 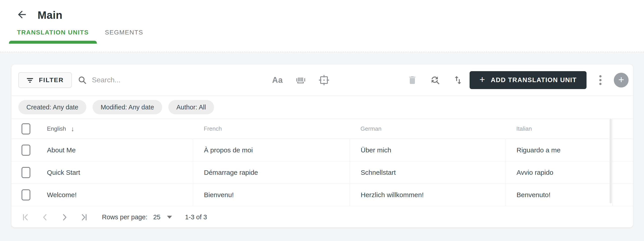 What do you see at coordinates (208, 129) in the screenshot?
I see `column-header-french: French` at bounding box center [208, 129].